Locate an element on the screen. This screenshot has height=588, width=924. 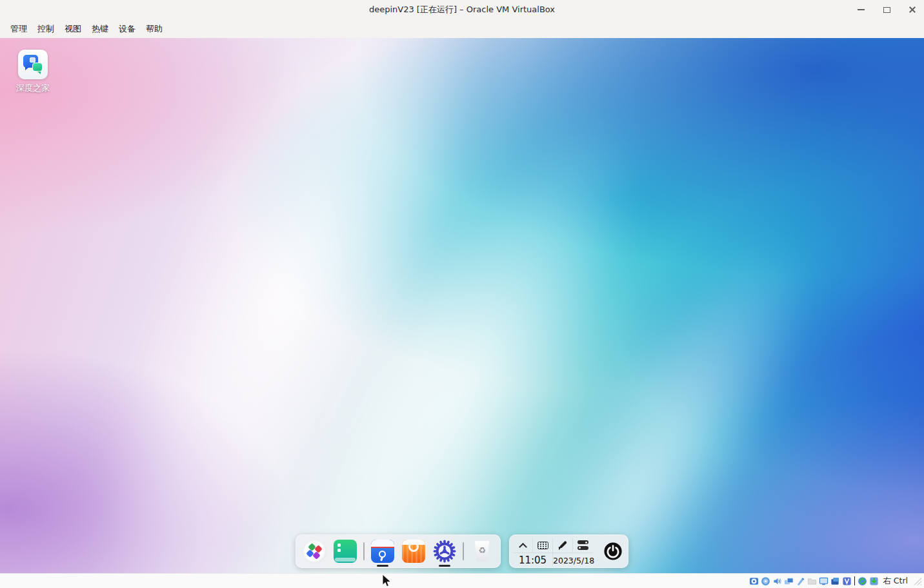
maximize-icon is located at coordinates (887, 10).